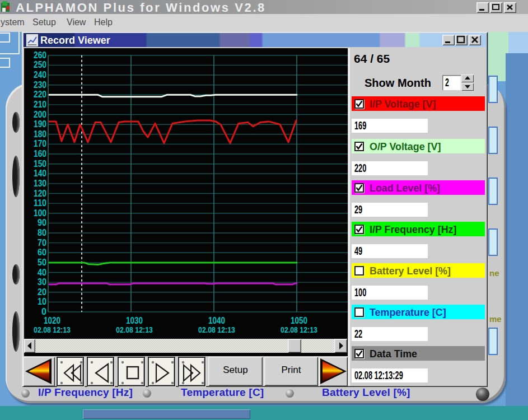 The width and height of the screenshot is (528, 420). Describe the element at coordinates (42, 262) in the screenshot. I see `svg-text: 50` at that location.